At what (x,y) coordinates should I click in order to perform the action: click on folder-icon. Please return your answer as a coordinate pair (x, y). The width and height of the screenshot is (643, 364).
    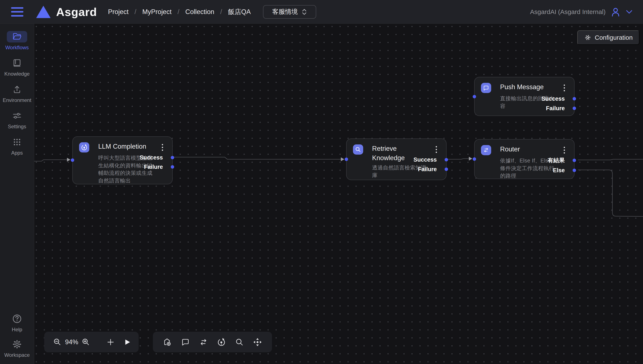
    Looking at the image, I should click on (17, 37).